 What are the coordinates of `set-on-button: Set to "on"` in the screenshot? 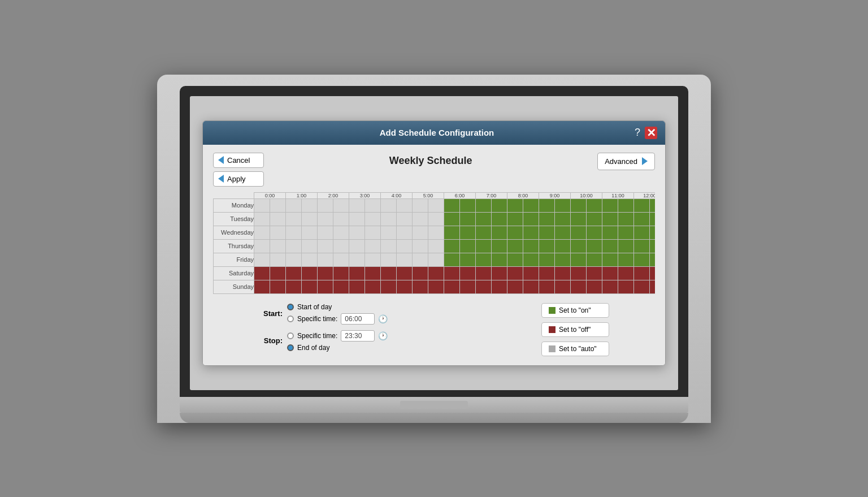 It's located at (575, 310).